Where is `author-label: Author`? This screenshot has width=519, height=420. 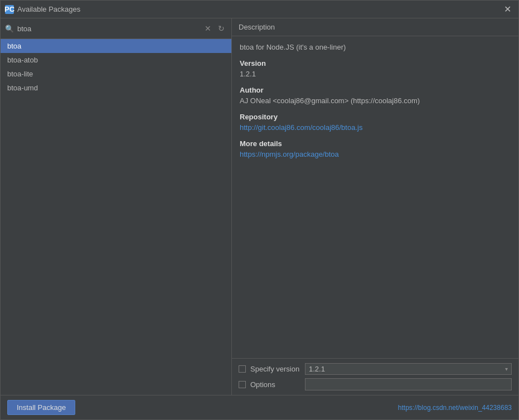
author-label: Author is located at coordinates (375, 90).